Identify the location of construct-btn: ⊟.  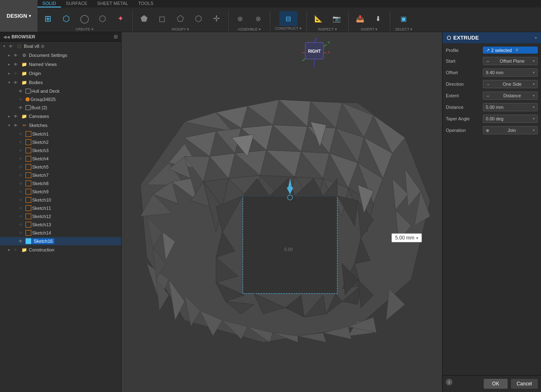
(288, 19).